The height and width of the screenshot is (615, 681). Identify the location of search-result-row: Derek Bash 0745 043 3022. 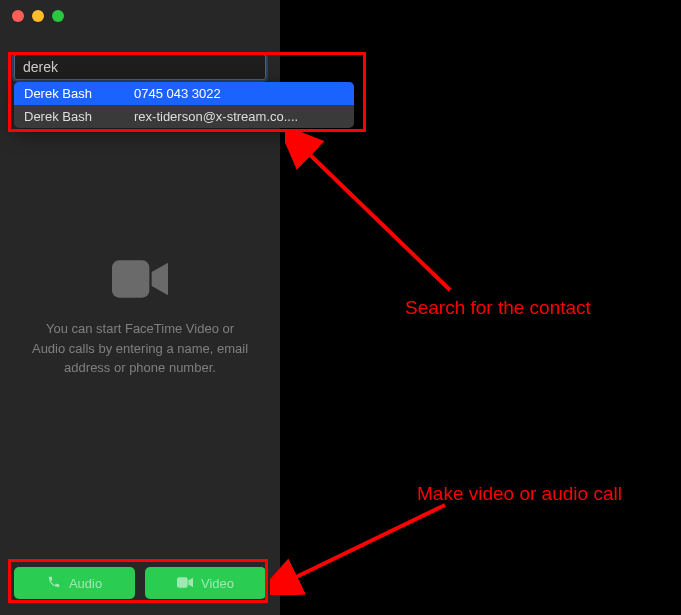
(184, 94).